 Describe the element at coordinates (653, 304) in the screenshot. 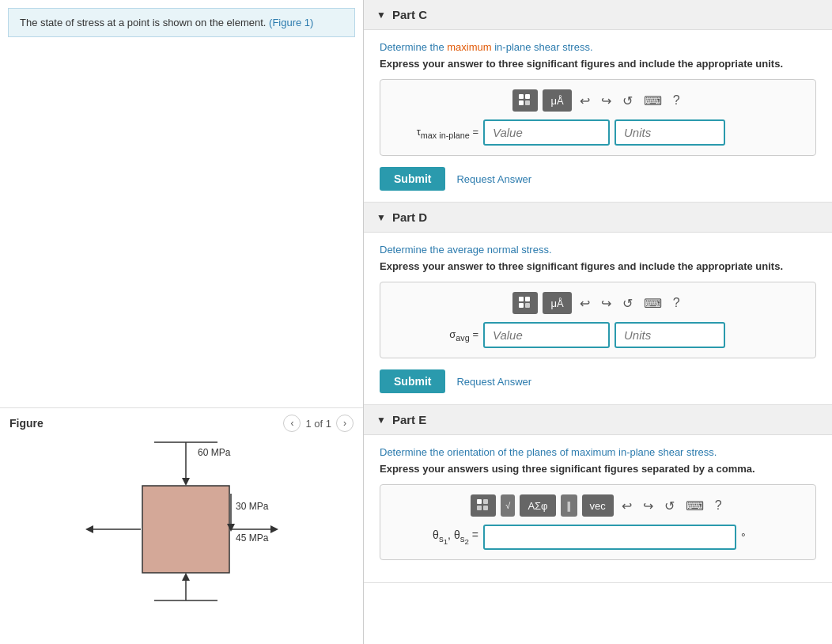

I see `part-d-keyboard-btn: ⌨` at that location.